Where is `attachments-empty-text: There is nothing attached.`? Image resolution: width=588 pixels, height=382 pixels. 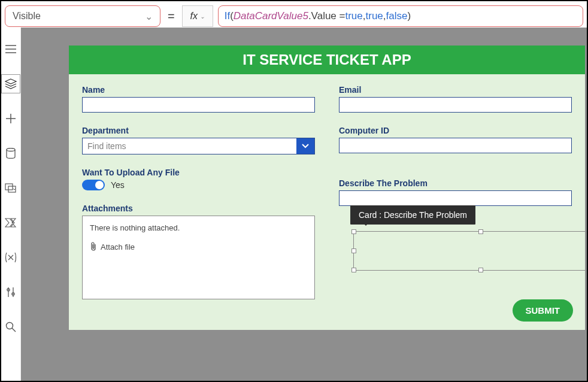
attachments-empty-text: There is nothing attached. is located at coordinates (199, 228).